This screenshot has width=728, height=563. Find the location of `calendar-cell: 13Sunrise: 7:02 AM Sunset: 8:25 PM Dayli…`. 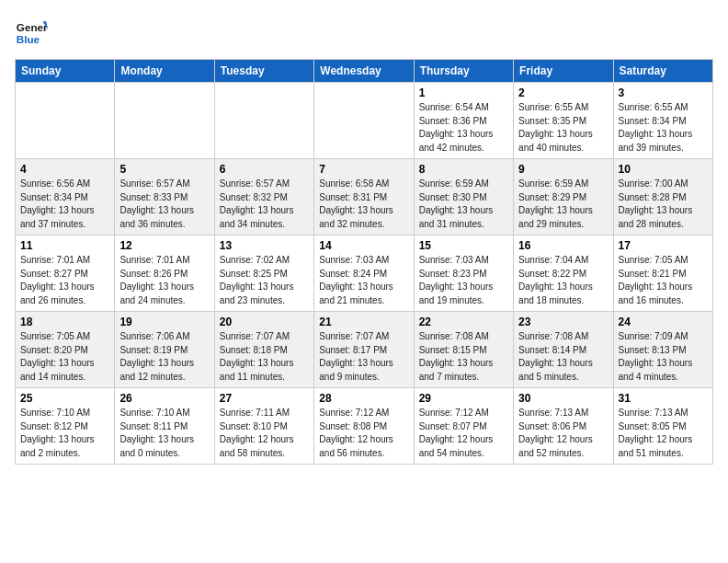

calendar-cell: 13Sunrise: 7:02 AM Sunset: 8:25 PM Dayli… is located at coordinates (264, 274).